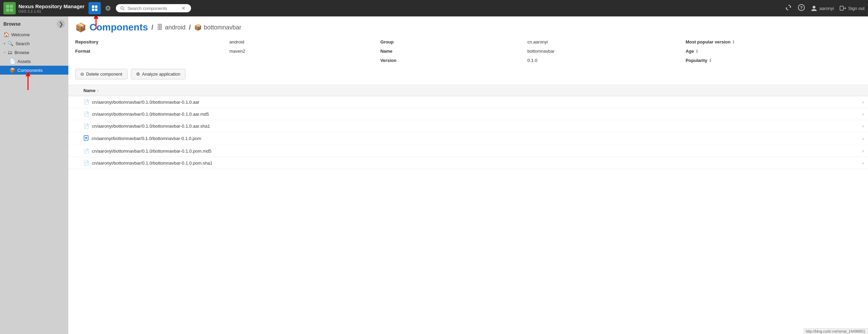 This screenshot has height=334, width=868. What do you see at coordinates (98, 91) in the screenshot?
I see `sort-icon: ↑` at bounding box center [98, 91].